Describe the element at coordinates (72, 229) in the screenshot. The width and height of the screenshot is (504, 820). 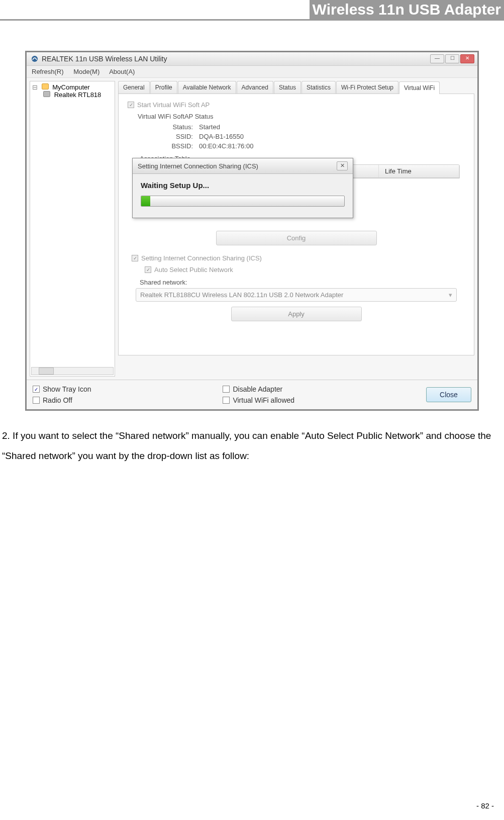
I see `device-tree: ⊟ MyComputer Realtek RTL818` at that location.